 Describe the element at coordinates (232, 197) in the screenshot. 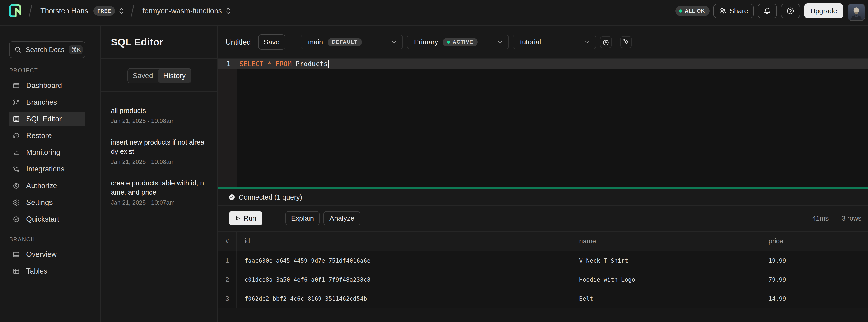

I see `connected-check-icon` at that location.